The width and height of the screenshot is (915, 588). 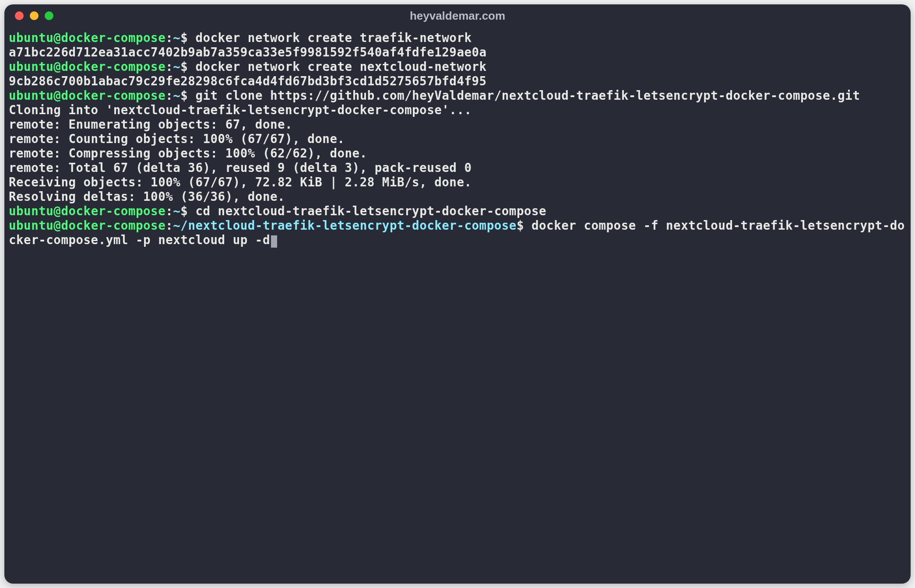 What do you see at coordinates (458, 16) in the screenshot?
I see `titlebar: heyvaldemar.com` at bounding box center [458, 16].